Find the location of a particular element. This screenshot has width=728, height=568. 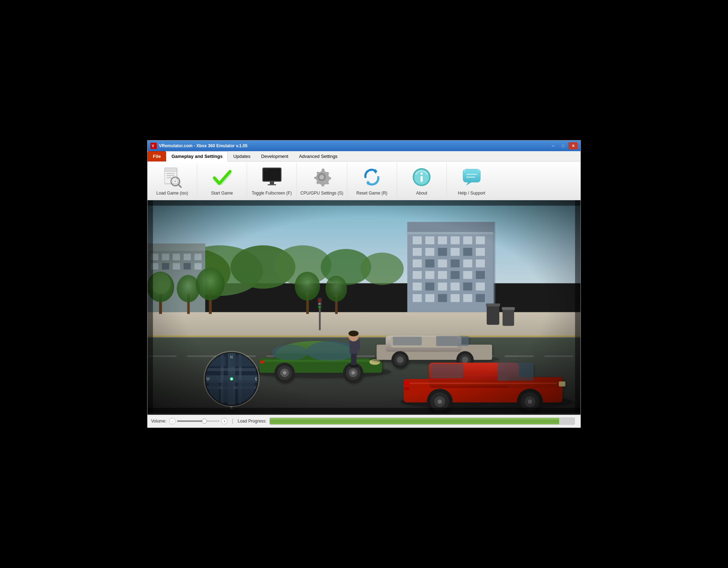

tab-gameplay: Gameplay and Settings is located at coordinates (197, 156).